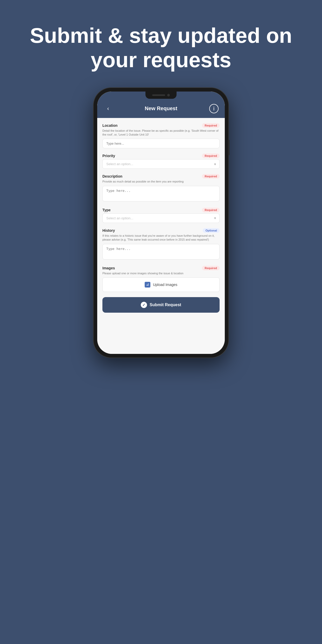 This screenshot has width=322, height=644. I want to click on priority-select-wrapper: Select an option..., so click(161, 164).